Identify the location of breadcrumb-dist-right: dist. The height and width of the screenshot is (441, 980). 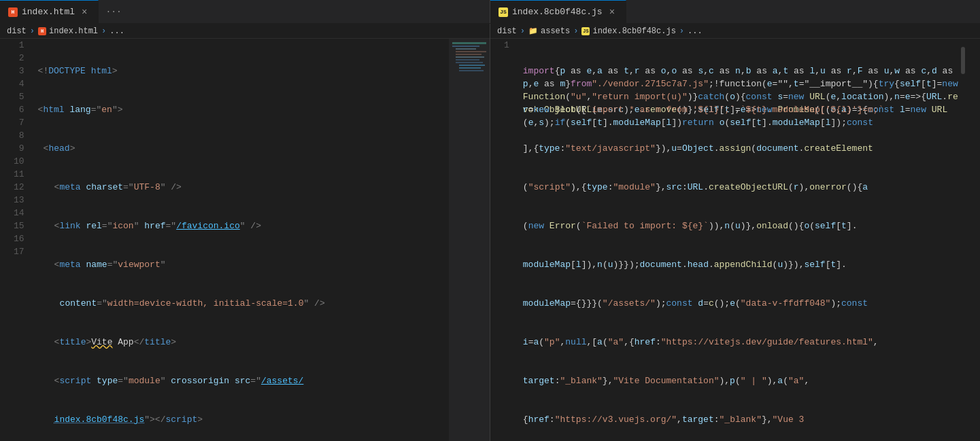
(507, 31).